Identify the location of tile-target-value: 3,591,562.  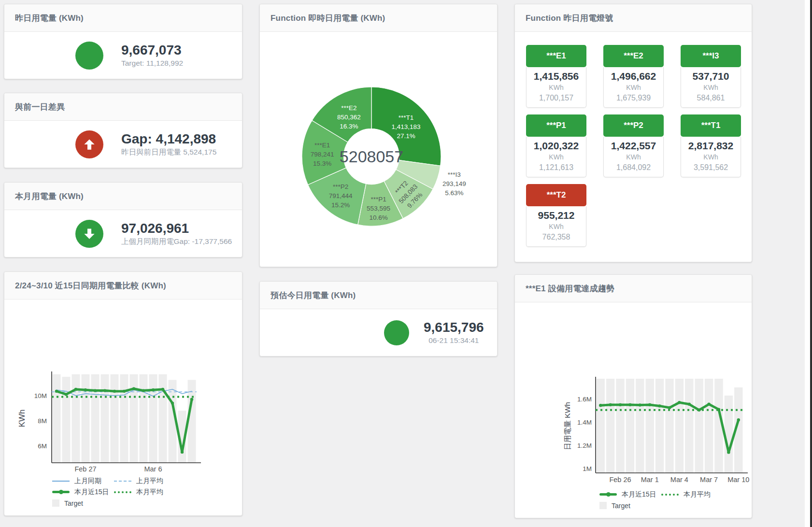
(711, 167).